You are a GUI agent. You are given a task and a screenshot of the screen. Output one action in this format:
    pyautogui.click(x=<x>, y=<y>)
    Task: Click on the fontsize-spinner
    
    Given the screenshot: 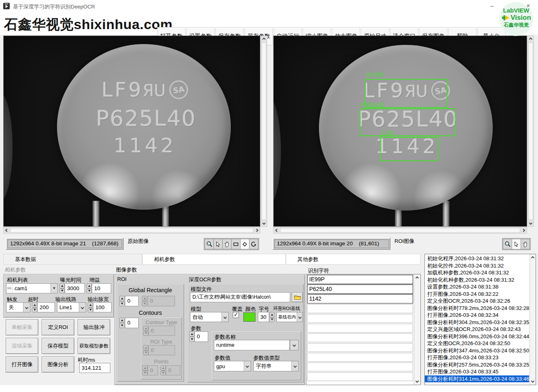 What is the action you would take?
    pyautogui.click(x=272, y=317)
    